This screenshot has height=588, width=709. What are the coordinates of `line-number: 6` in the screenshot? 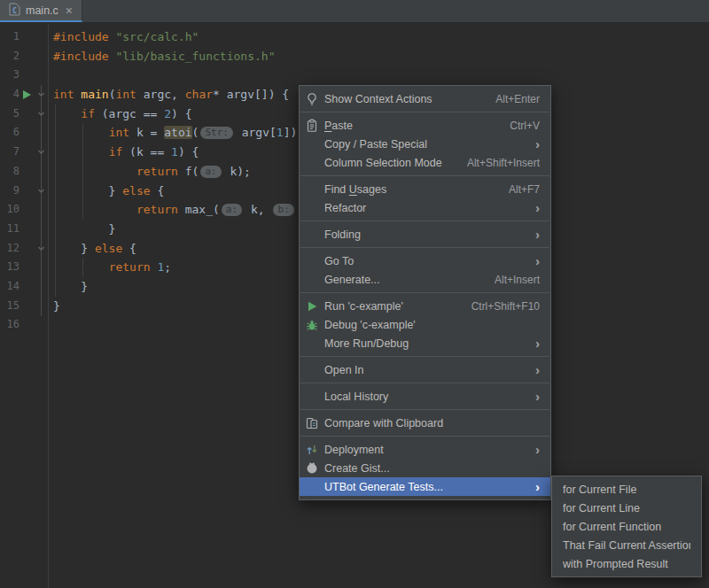 It's located at (10, 133).